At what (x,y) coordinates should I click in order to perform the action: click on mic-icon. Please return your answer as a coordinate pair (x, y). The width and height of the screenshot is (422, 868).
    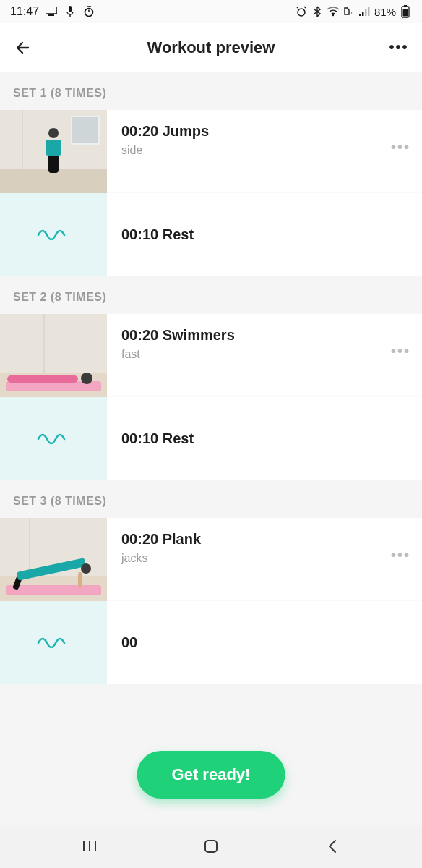
    Looking at the image, I should click on (70, 12).